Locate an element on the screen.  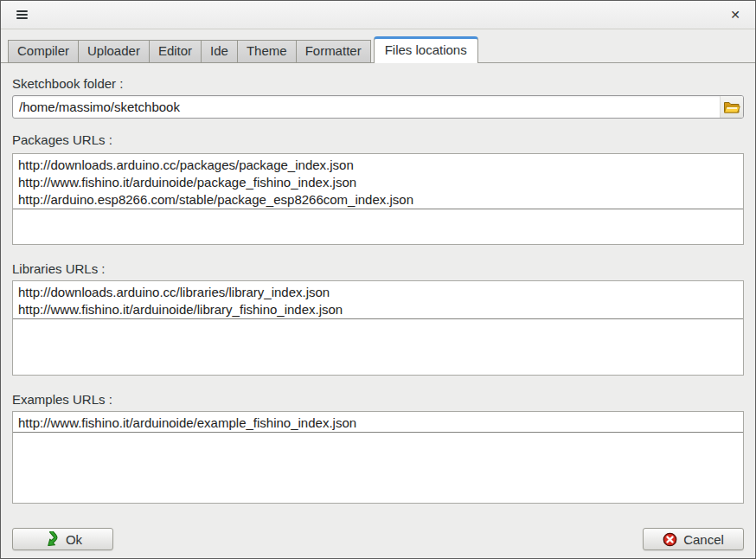
packages-urls-lines: http://downloads.arduino.cc/packages/pac… is located at coordinates (378, 182).